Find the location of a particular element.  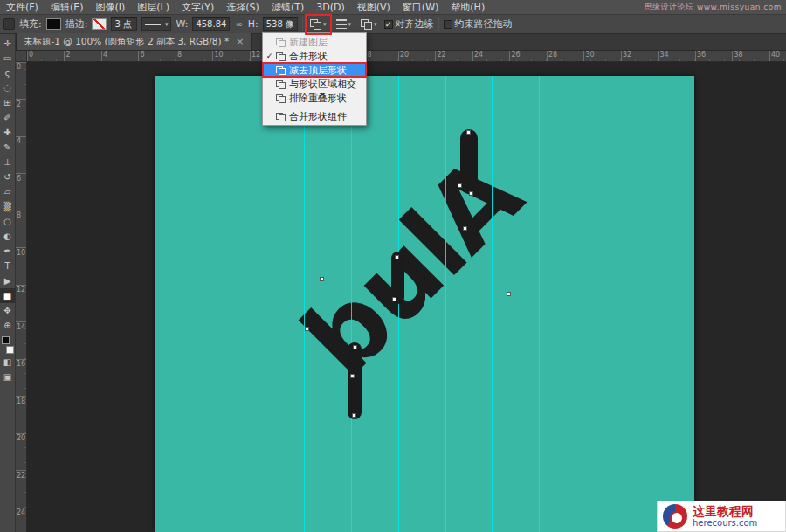

tool-preset-icon is located at coordinates (9, 24).